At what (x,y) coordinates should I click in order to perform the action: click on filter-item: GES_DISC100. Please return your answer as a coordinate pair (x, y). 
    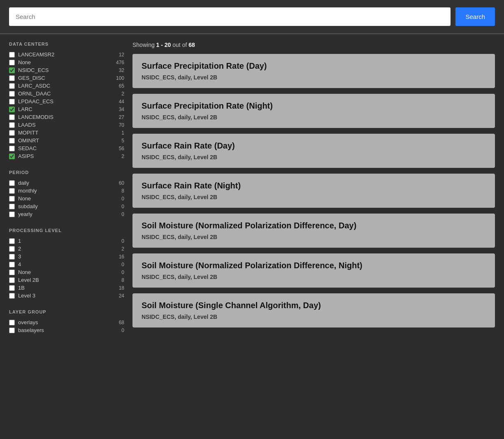
    Looking at the image, I should click on (67, 78).